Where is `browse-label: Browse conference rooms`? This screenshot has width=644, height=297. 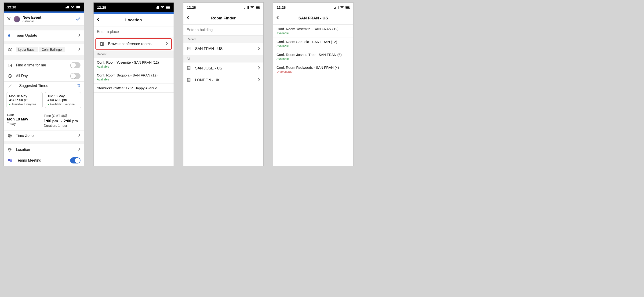
browse-label: Browse conference rooms is located at coordinates (137, 44).